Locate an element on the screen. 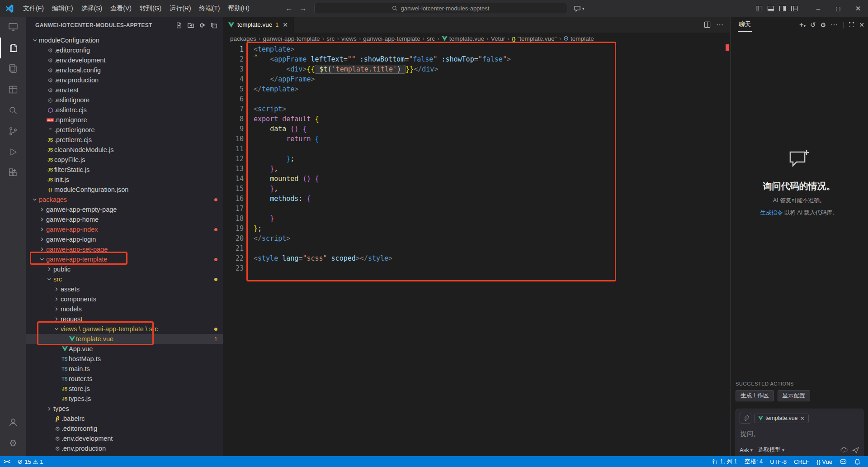  tree-row: β.babelrc is located at coordinates (125, 419).